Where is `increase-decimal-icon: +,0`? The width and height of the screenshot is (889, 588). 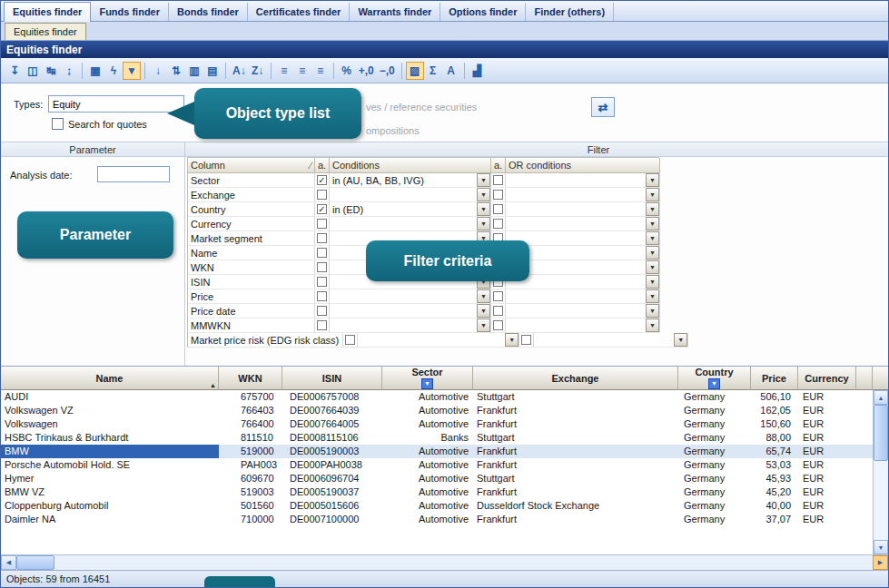 increase-decimal-icon: +,0 is located at coordinates (367, 71).